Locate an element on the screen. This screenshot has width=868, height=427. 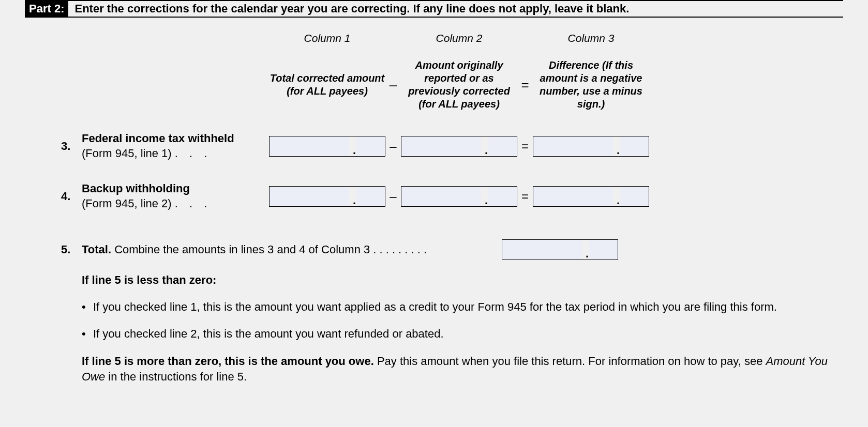
bullet-2-text: If you checked line 2, this is the amoun… is located at coordinates (268, 334).